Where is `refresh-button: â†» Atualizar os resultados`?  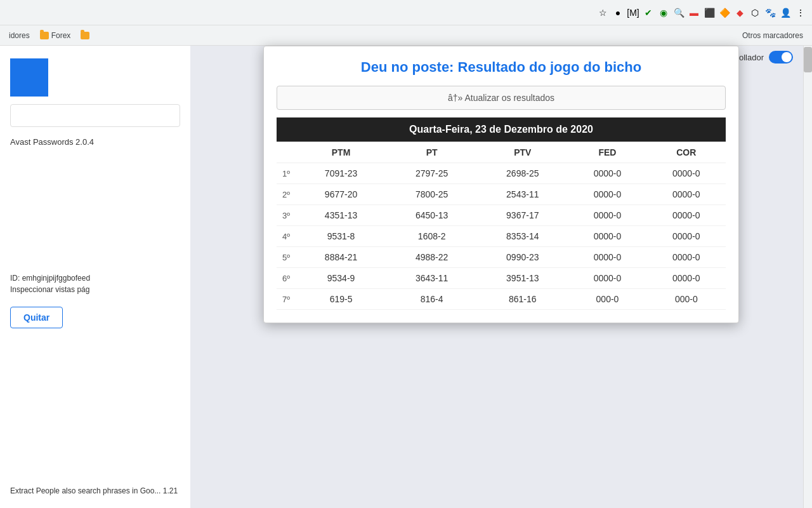 refresh-button: â†» Atualizar os resultados is located at coordinates (501, 98).